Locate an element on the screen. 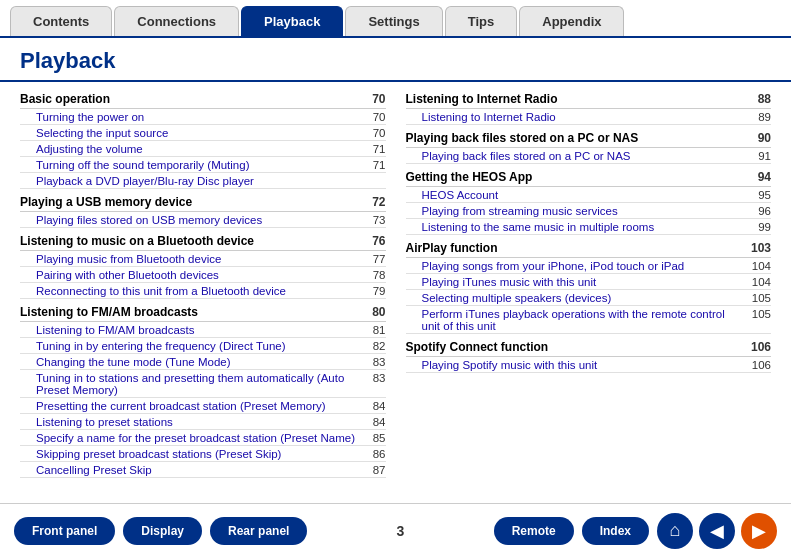  toc-item: Cancelling Preset Skip87 is located at coordinates (203, 470).